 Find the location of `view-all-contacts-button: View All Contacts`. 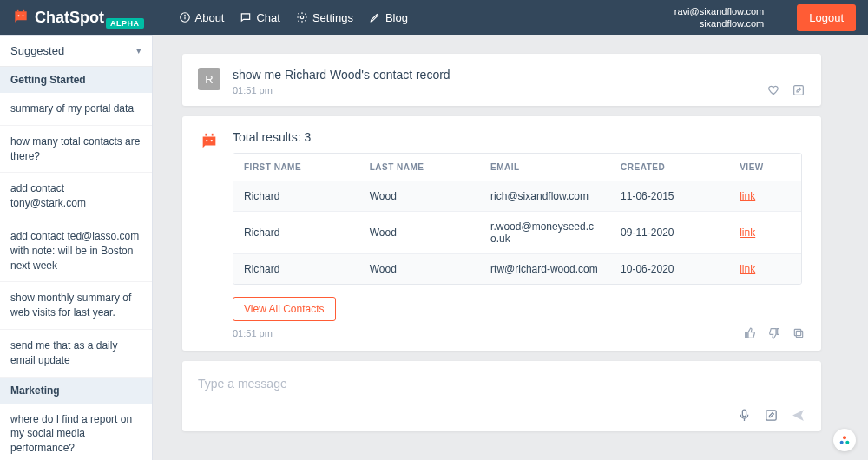

view-all-contacts-button: View All Contacts is located at coordinates (285, 309).